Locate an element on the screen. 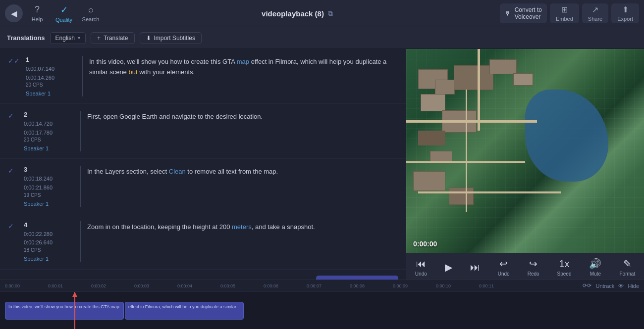  subtitle-speaker-1: Speaker 1 is located at coordinates (51, 94).